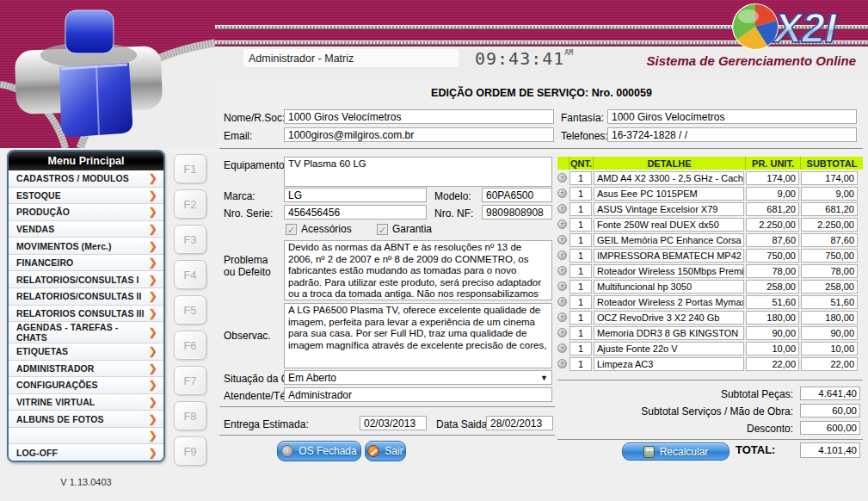 The image size is (868, 501). What do you see at coordinates (732, 117) in the screenshot?
I see `fantasia-input` at bounding box center [732, 117].